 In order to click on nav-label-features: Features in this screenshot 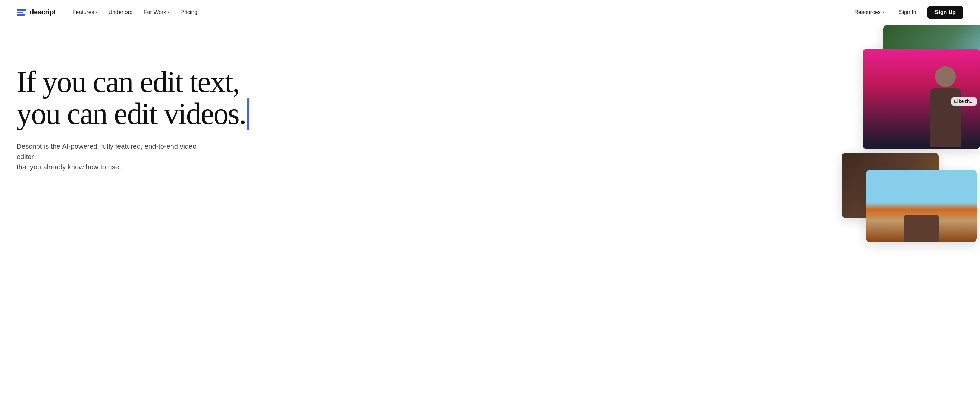, I will do `click(83, 13)`.